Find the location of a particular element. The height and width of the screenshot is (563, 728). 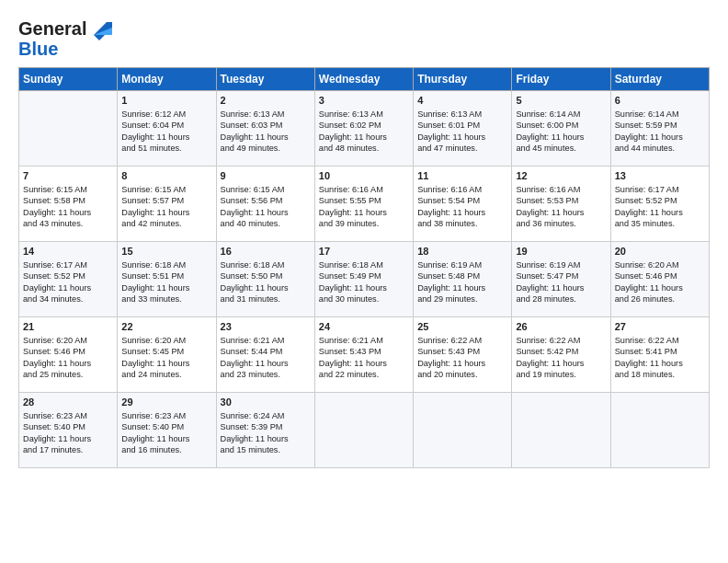

day-info: Sunrise: 6:13 AMSunset: 6:03 PMDaylight:… is located at coordinates (266, 132).